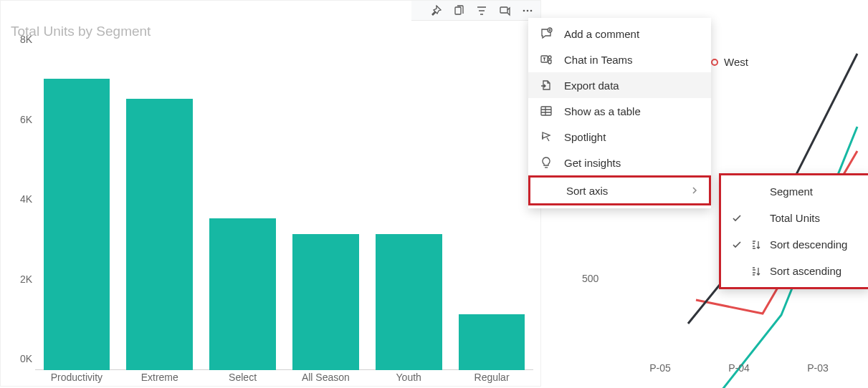  I want to click on legend-dot-icon, so click(715, 62).